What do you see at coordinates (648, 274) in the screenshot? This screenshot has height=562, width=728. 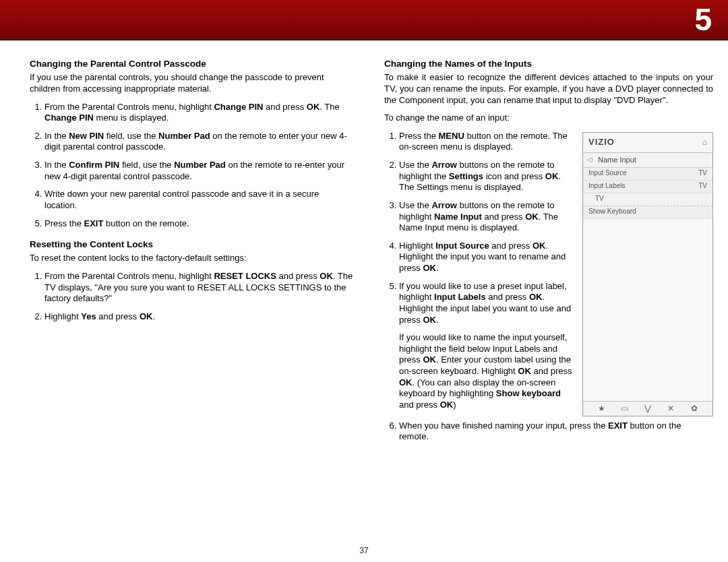 I see `osd-menu-panel: VIZIO ⌂ ◁ Name Input Input Source TV Inp…` at bounding box center [648, 274].